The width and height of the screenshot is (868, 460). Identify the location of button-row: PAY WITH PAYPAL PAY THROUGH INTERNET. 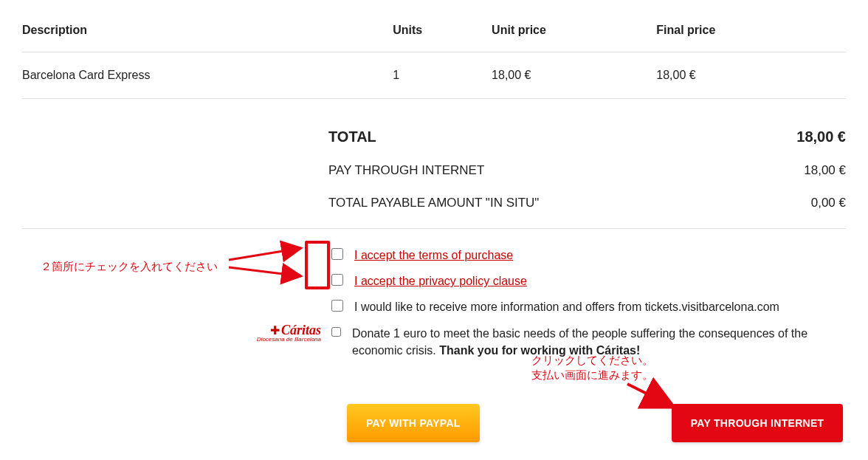
(596, 430).